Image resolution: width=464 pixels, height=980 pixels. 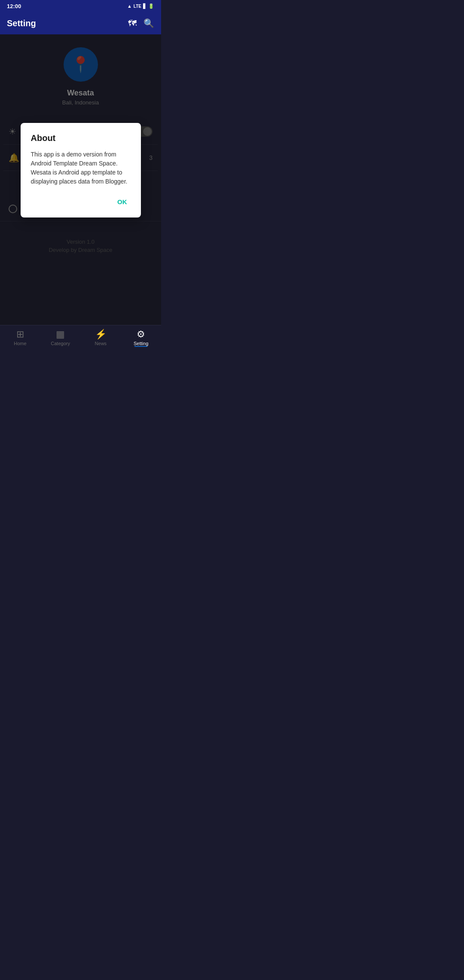 What do you see at coordinates (137, 6) in the screenshot?
I see `lte-icon: LTE` at bounding box center [137, 6].